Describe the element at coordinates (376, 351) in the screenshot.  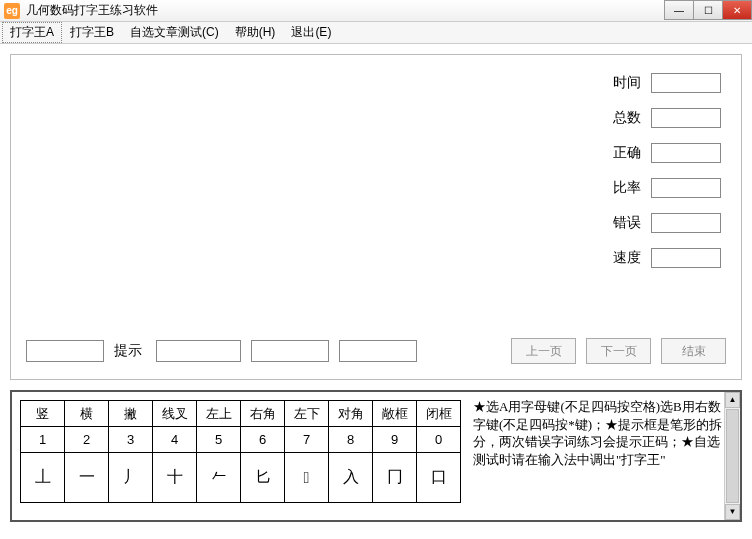
I see `input-row: 提示 上一页 下一页 结束` at that location.